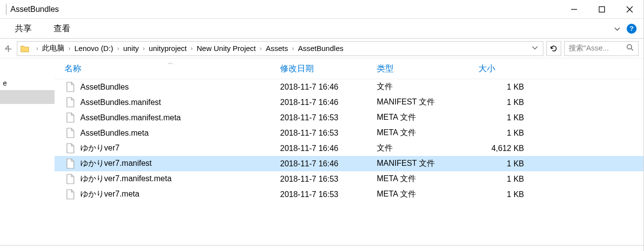 This screenshot has width=644, height=251. I want to click on breadcrumb-new-unity-project: New Unity Project, so click(226, 49).